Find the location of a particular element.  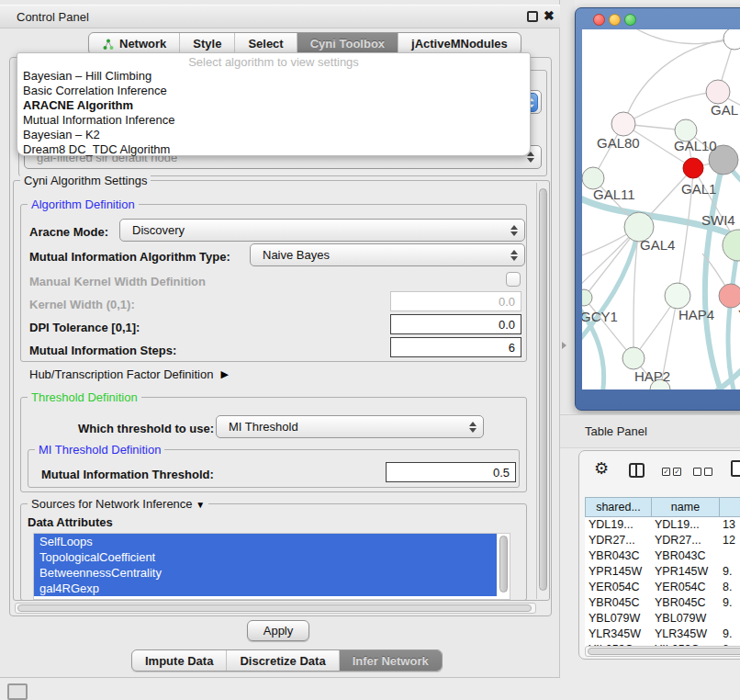

network-canvas: GALGAL80GAL10GAL1GAL11SWI4GAL4GCY1HAP4YH… is located at coordinates (661, 209).